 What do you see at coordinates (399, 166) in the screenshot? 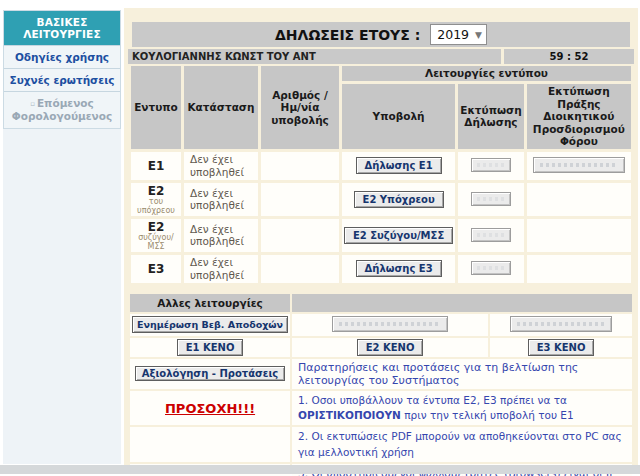
I see `submit-e1-button: Δήλωσης Ε1` at bounding box center [399, 166].